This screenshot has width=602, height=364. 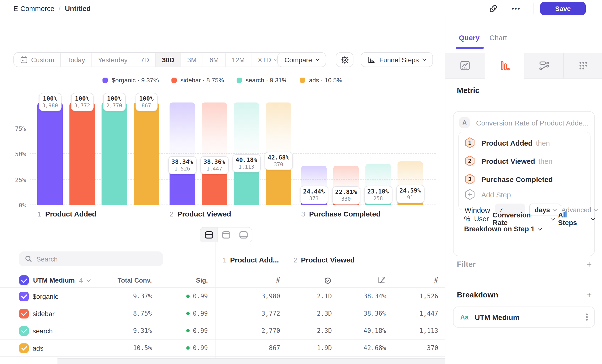 What do you see at coordinates (82, 154) in the screenshot?
I see `funnel-bar-sidebar` at bounding box center [82, 154].